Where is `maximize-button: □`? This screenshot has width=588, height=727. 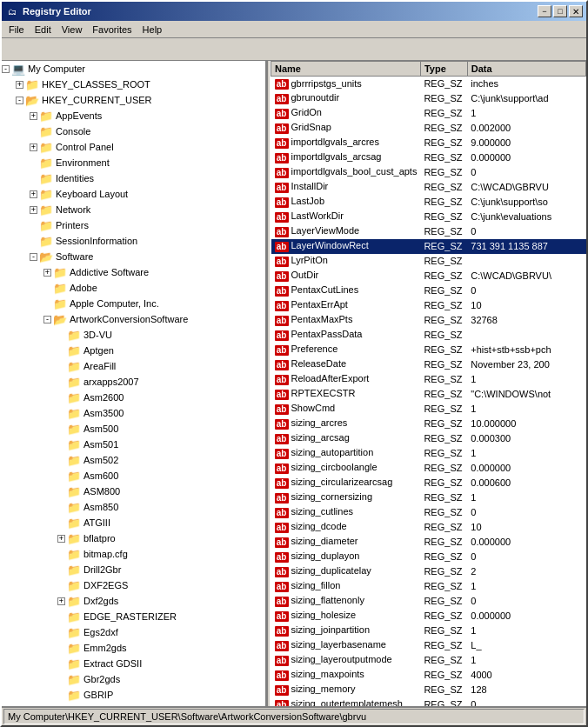 maximize-button: □ is located at coordinates (560, 11).